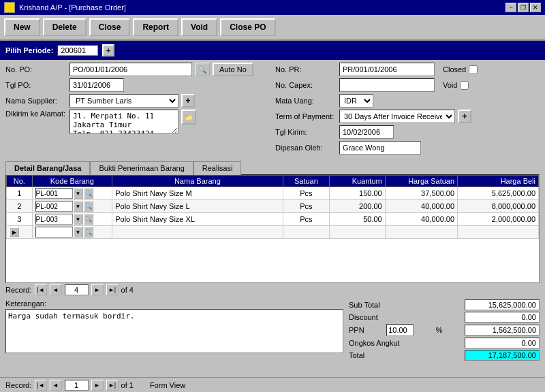  I want to click on window-title: Krishand A/P - [Purchase Order], so click(72, 7).